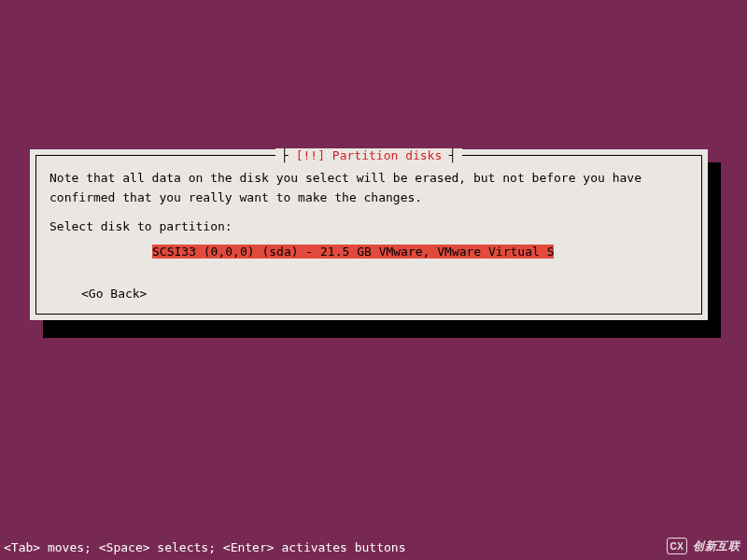  What do you see at coordinates (369, 252) in the screenshot?
I see `disk-option-row: SCSI33 (0,0,0) (sda) - 21.5 GB VMware, V…` at bounding box center [369, 252].